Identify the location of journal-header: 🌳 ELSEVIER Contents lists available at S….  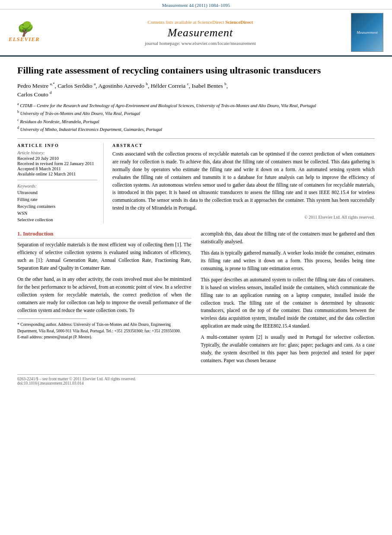
(196, 33).